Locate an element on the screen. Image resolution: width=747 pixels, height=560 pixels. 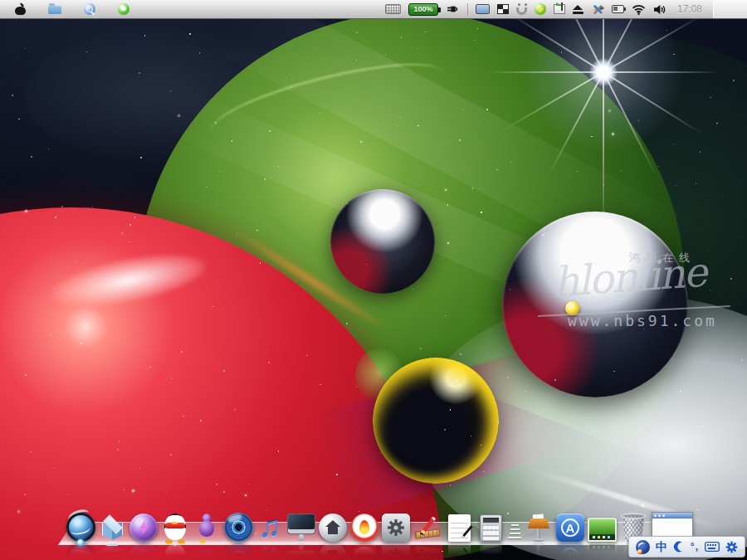
dock-item-imac-display is located at coordinates (301, 522).